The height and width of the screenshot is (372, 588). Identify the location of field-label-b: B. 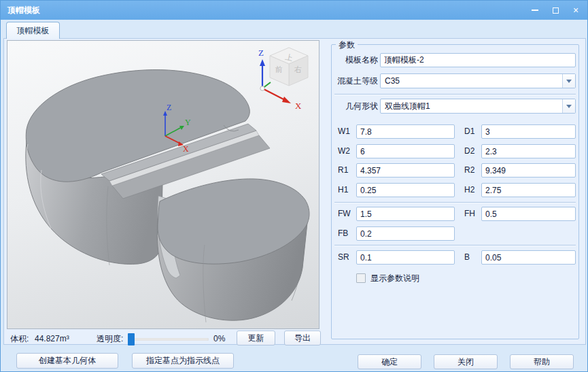
(472, 257).